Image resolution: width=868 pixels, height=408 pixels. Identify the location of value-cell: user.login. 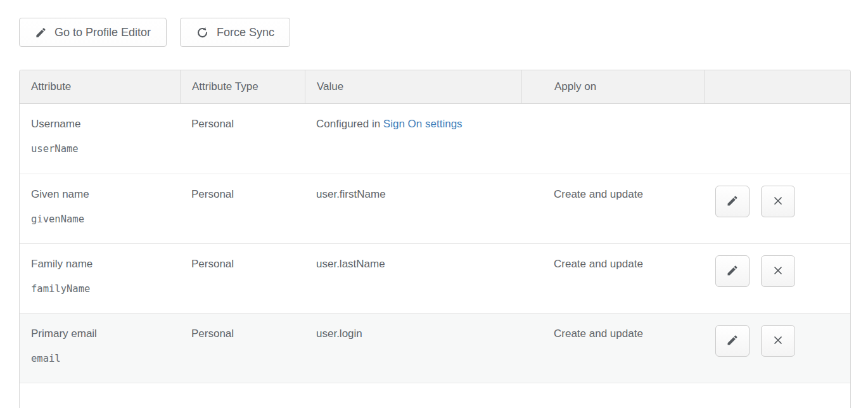
(413, 348).